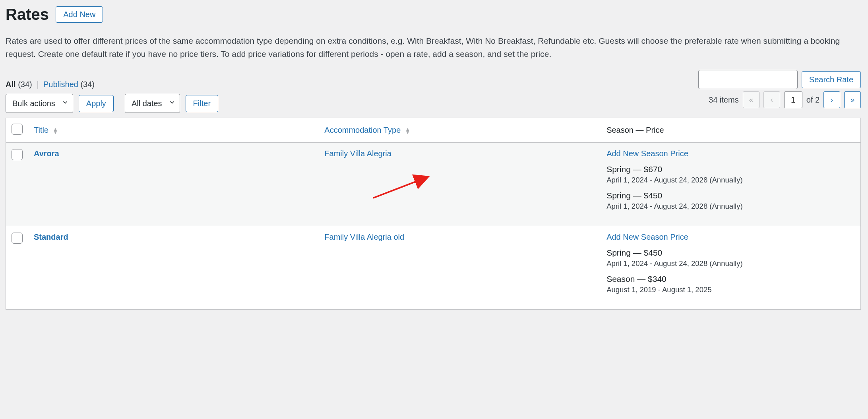  Describe the element at coordinates (364, 130) in the screenshot. I see `column-accommodation: Accommodation Type` at that location.